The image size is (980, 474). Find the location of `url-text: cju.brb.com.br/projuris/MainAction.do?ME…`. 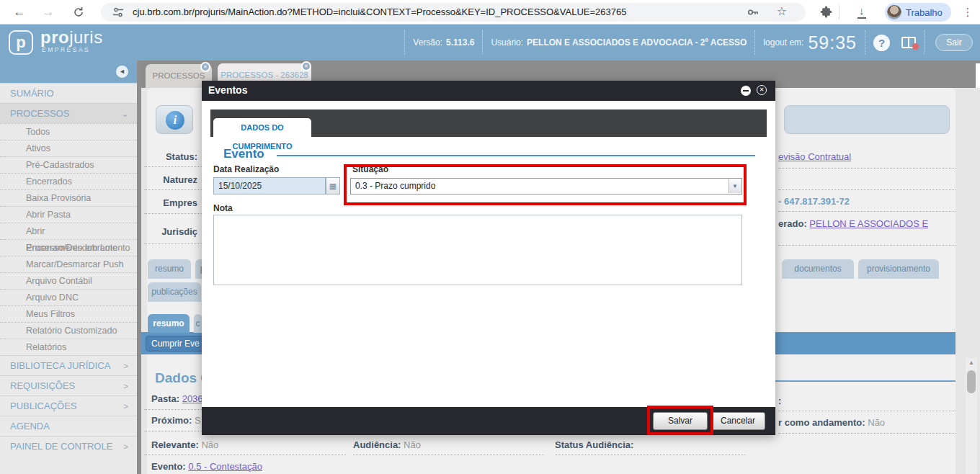

url-text: cju.brb.com.br/projuris/MainAction.do?ME… is located at coordinates (379, 12).